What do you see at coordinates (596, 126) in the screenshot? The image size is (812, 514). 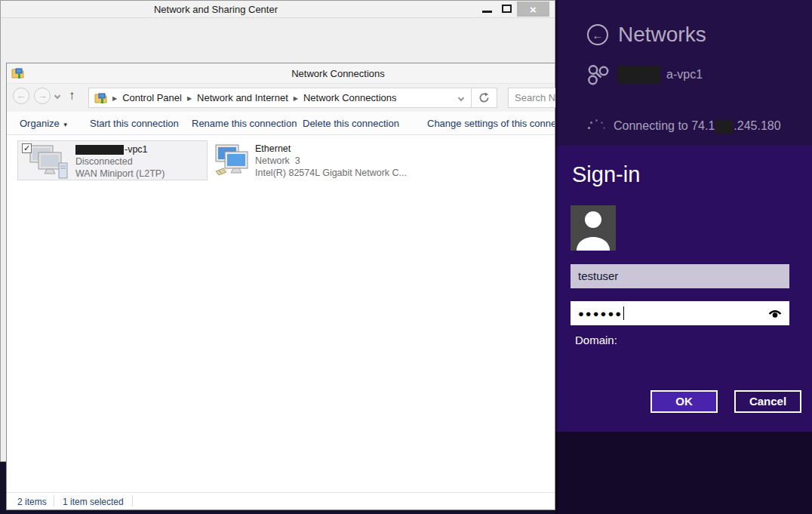 I see `connecting-spinner-icon` at bounding box center [596, 126].